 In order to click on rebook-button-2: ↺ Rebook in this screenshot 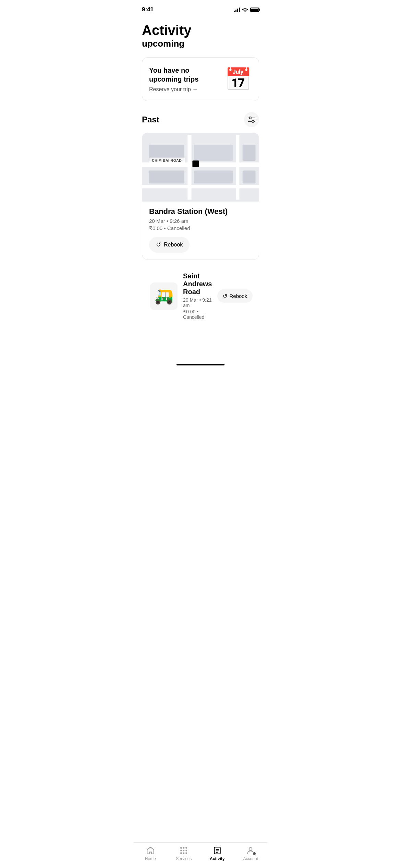, I will do `click(235, 296)`.